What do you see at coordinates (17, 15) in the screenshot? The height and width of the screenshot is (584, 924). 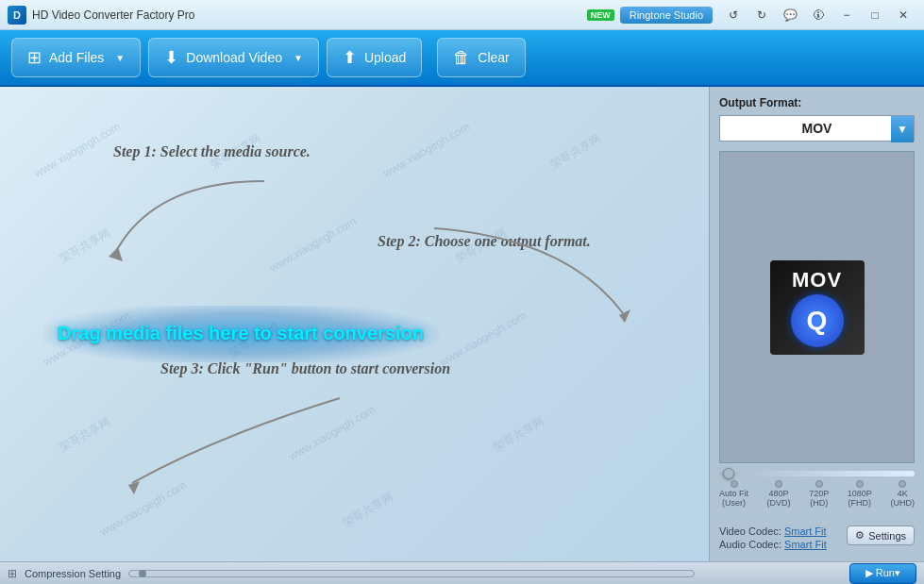 I see `app-icon: D` at bounding box center [17, 15].